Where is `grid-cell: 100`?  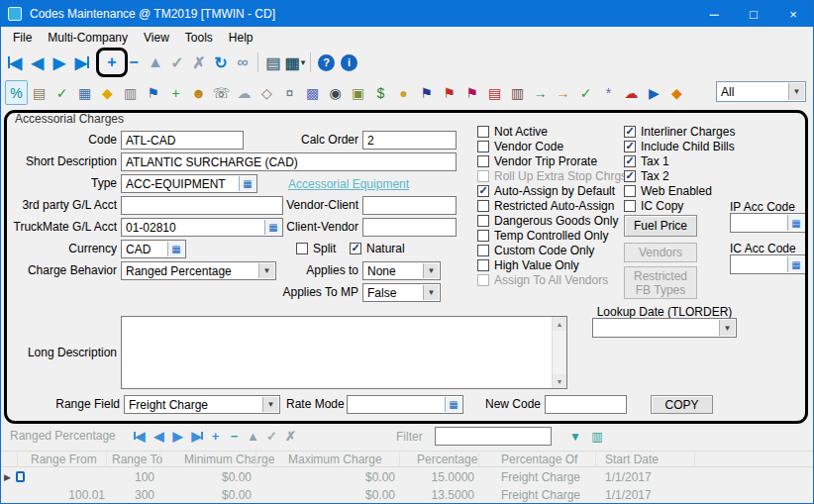 grid-cell: 100 is located at coordinates (131, 477).